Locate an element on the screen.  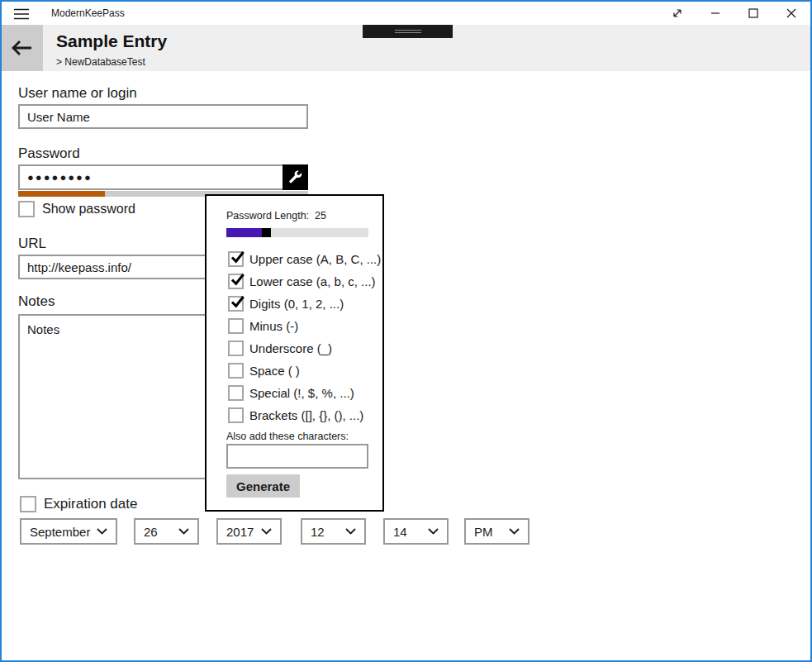
length-slider-fill is located at coordinates (245, 233).